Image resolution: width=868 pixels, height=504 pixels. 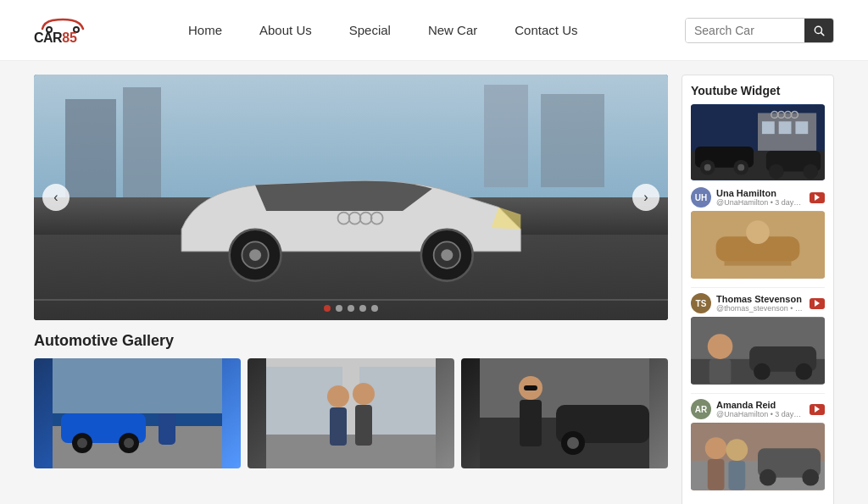 I want to click on yt-username-1: Una Hamilton, so click(x=760, y=193).